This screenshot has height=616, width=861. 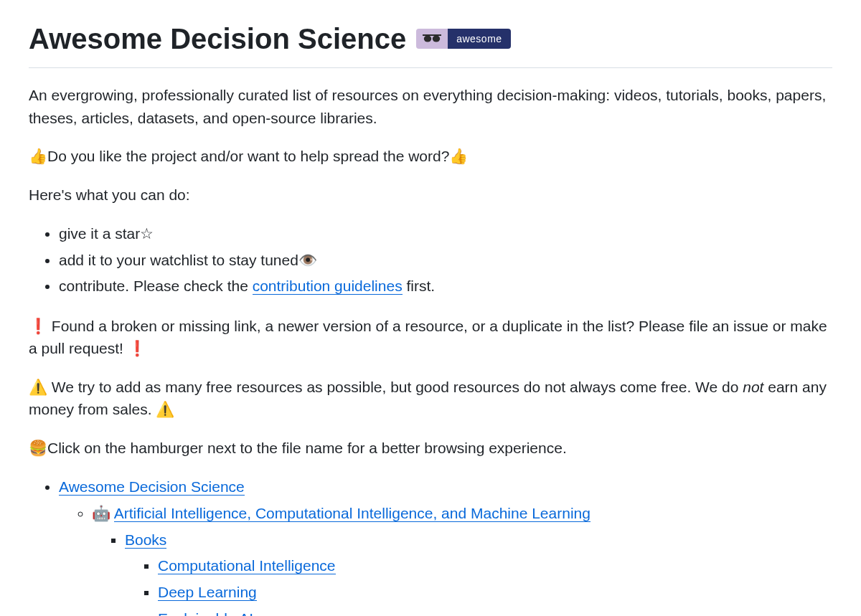 What do you see at coordinates (419, 285) in the screenshot?
I see `contribute-suffix: first.` at bounding box center [419, 285].